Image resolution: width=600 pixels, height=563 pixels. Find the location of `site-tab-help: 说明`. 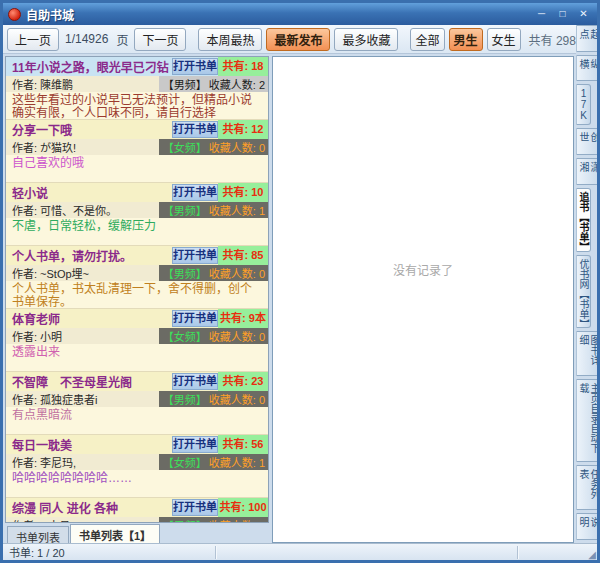

site-tab-help: 说明 is located at coordinates (586, 526).